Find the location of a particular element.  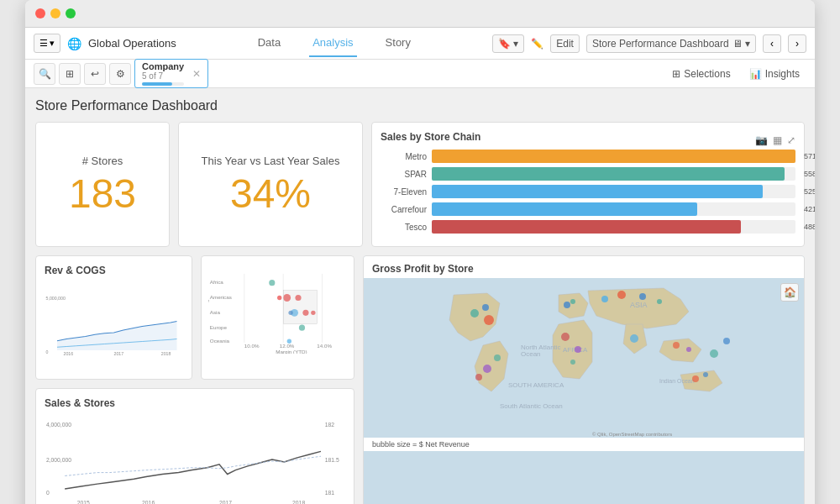

tab-data: Data is located at coordinates (269, 44).